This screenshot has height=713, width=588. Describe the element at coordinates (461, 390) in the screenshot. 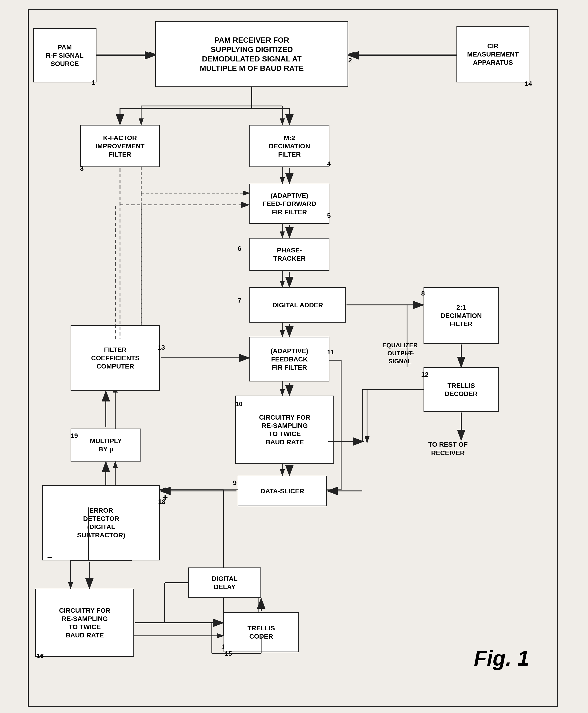

I see `block-trellis-decoder: TRELLIS DECODER` at that location.